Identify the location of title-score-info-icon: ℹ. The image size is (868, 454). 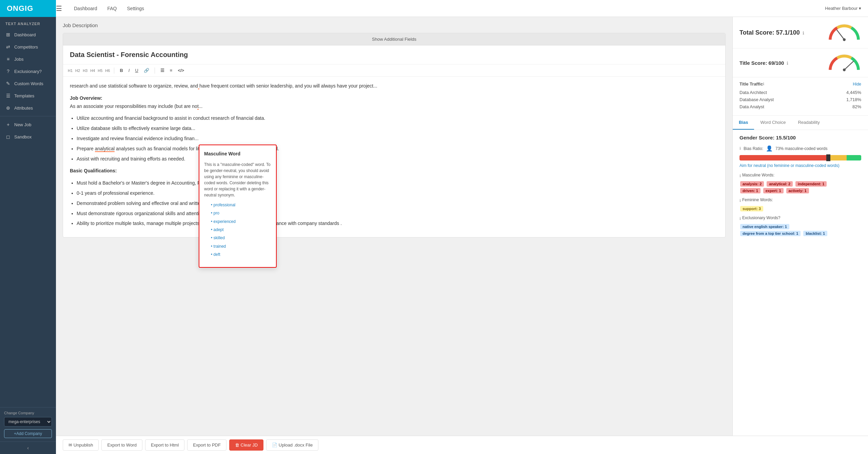
(787, 63).